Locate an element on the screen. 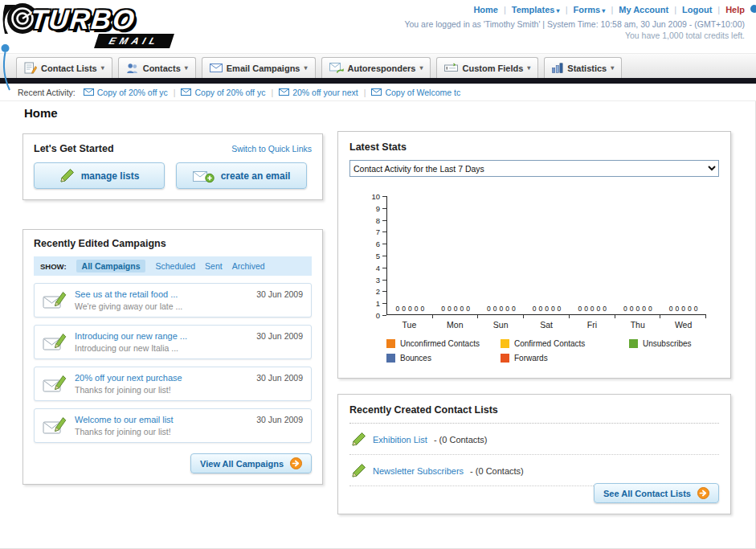 The height and width of the screenshot is (549, 756). create-an-email-button: create an email is located at coordinates (241, 175).